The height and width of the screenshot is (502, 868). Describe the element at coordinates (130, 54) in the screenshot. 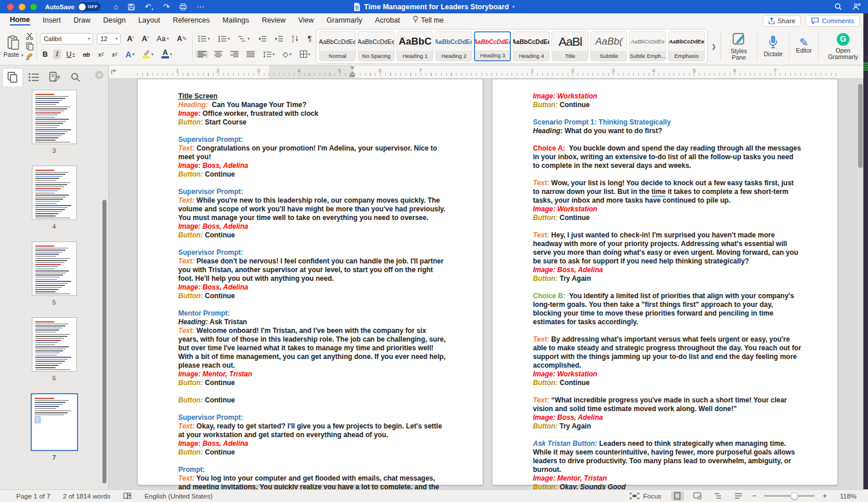

I see `text-effects-button: A▾` at that location.